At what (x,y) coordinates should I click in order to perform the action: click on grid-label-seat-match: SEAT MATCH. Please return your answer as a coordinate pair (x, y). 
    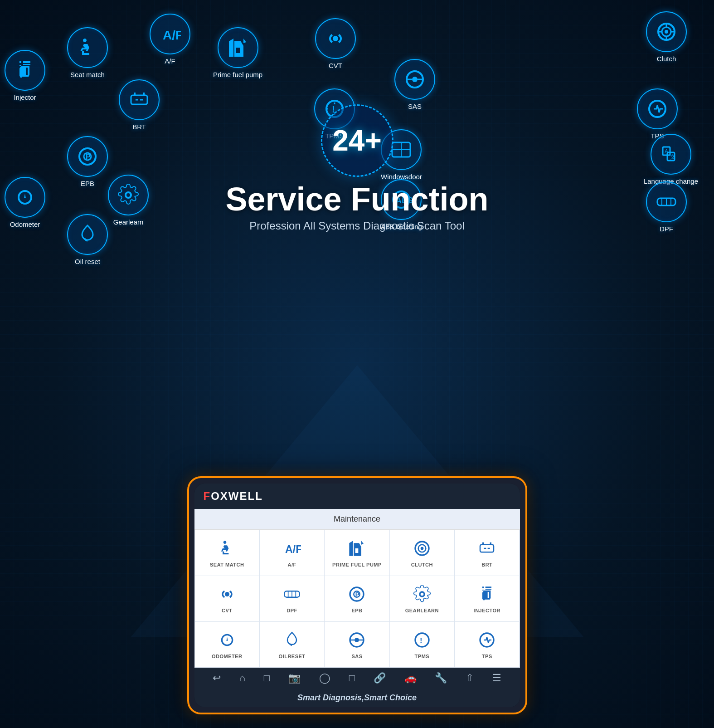
    Looking at the image, I should click on (227, 565).